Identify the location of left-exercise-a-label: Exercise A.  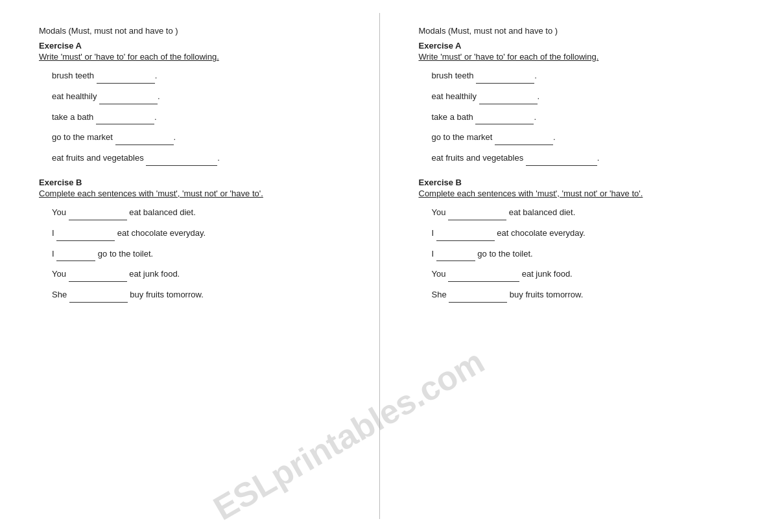
(200, 45).